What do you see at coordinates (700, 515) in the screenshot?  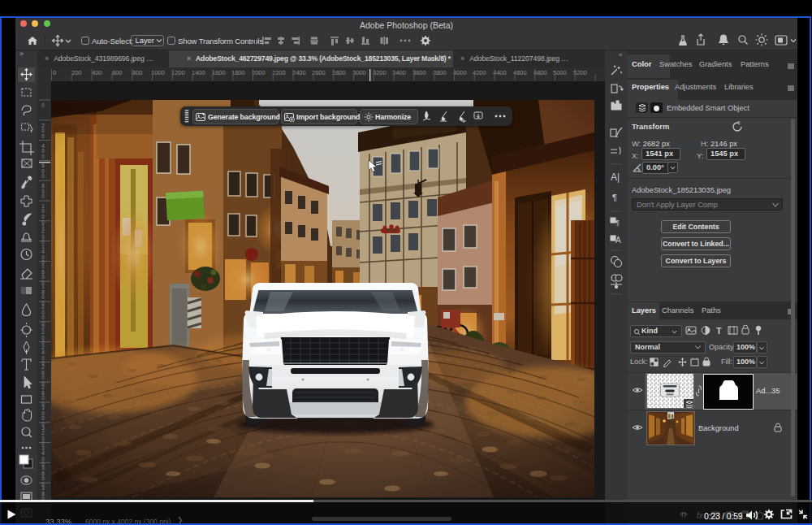 I see `svg-text: fx` at bounding box center [700, 515].